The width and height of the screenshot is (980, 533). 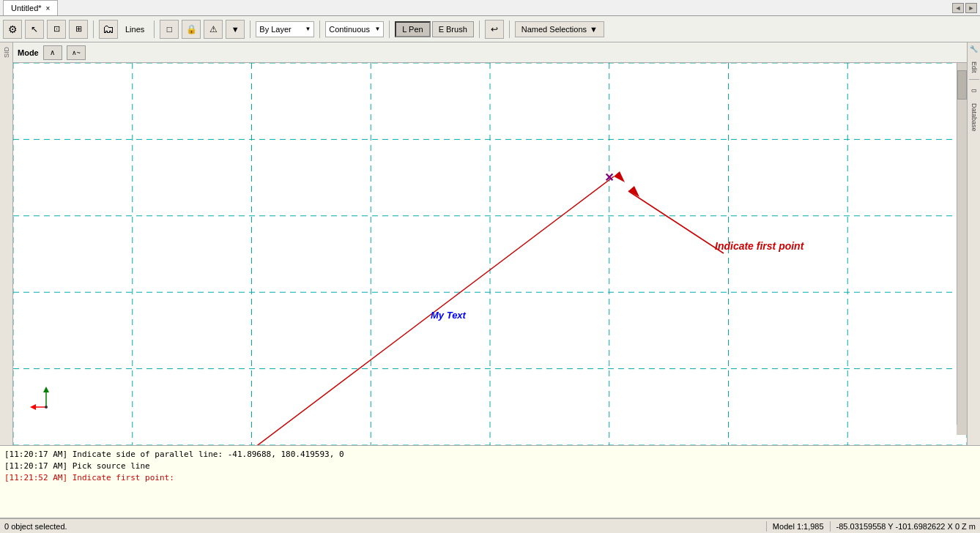 What do you see at coordinates (490, 482) in the screenshot?
I see `log-panel: [11:20:17 AM] Indicate side of parallel …` at bounding box center [490, 482].